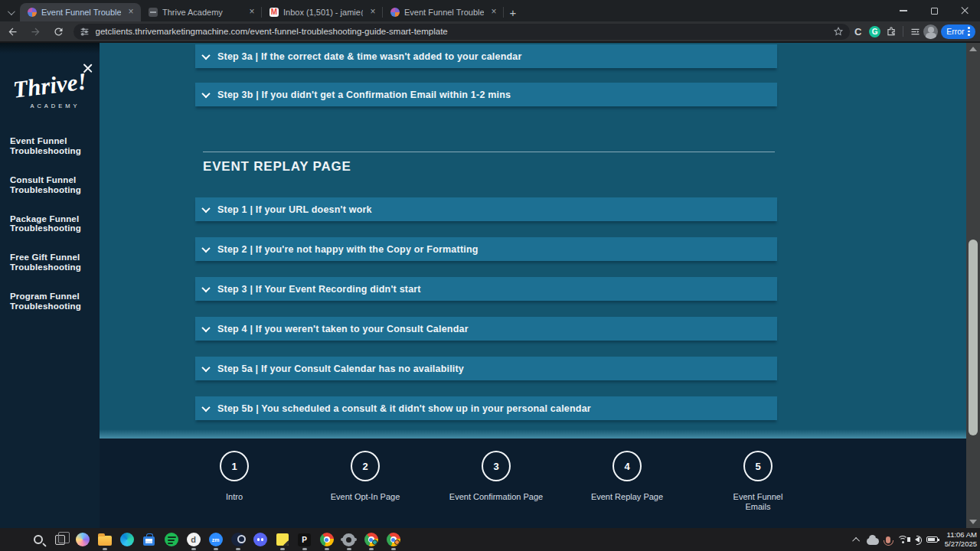  I want to click on step-label: Intro, so click(234, 497).